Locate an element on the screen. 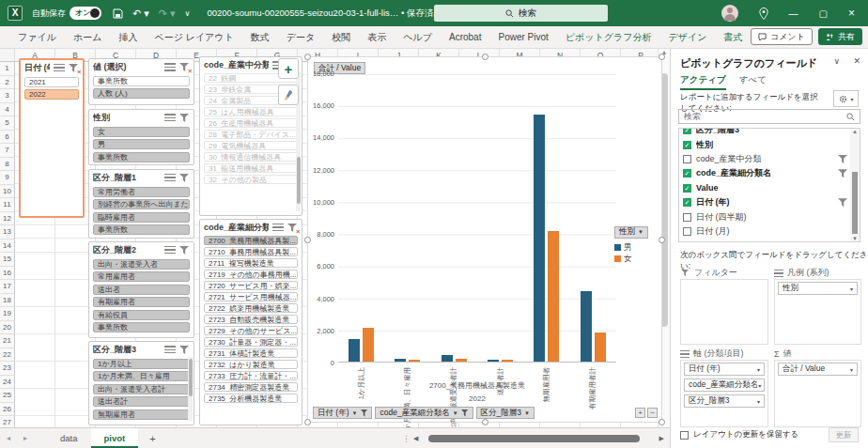 This screenshot has height=448, width=868. slicer-item: 2720_サービス用・娯楽... is located at coordinates (251, 286).